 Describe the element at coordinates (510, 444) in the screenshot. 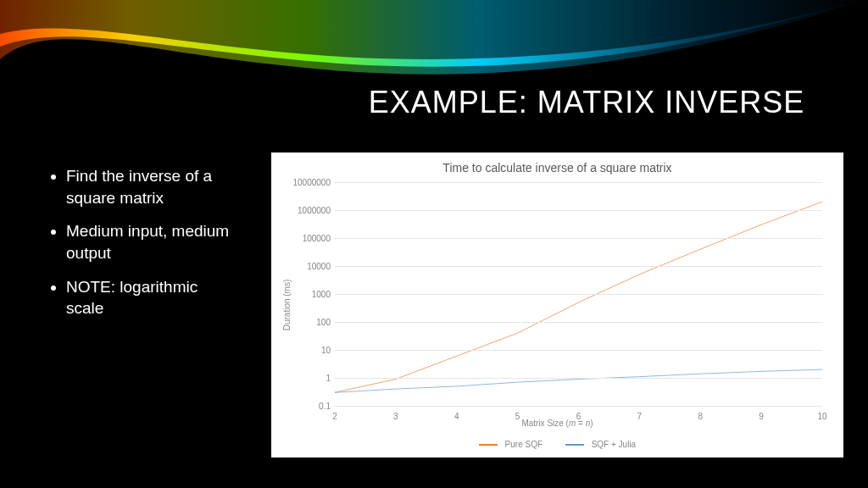

I see `legend-item: Pure SQF` at that location.